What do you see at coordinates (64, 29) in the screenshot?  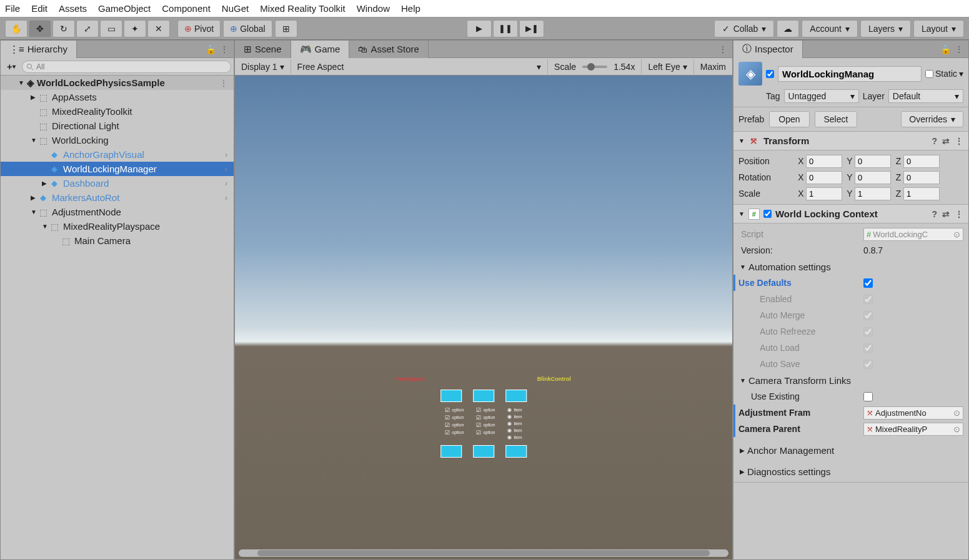 I see `rotate-tool: ↻` at bounding box center [64, 29].